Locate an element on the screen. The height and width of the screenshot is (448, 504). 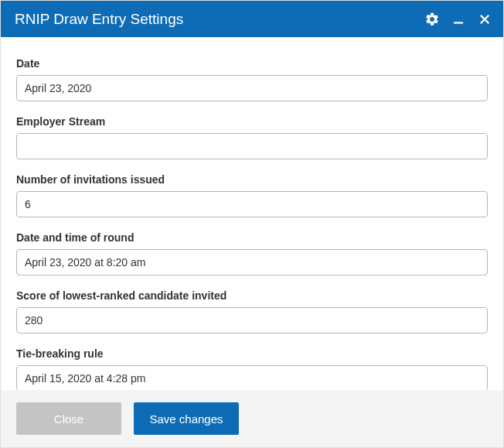
field-date: Date is located at coordinates (252, 79).